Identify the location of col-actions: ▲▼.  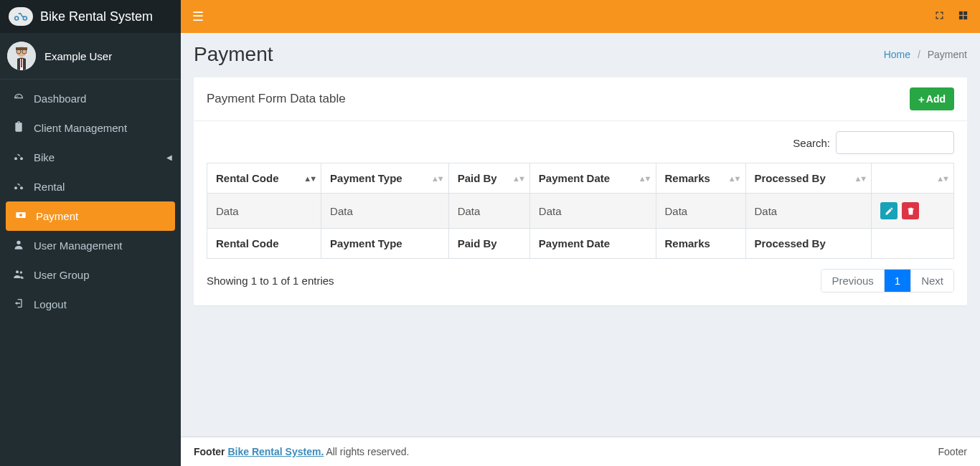
(913, 179).